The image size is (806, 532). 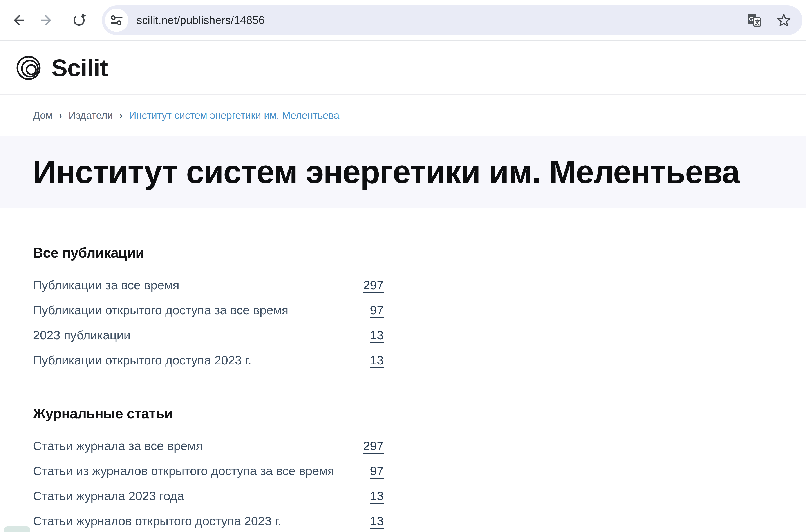 I want to click on stat-row: Публикации за все время 297, so click(x=208, y=285).